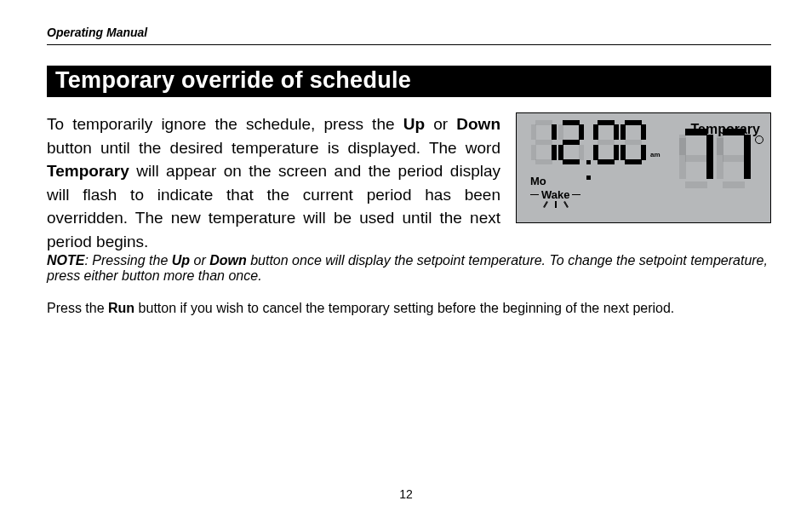  Describe the element at coordinates (441, 124) in the screenshot. I see `p1-mid1: or` at that location.